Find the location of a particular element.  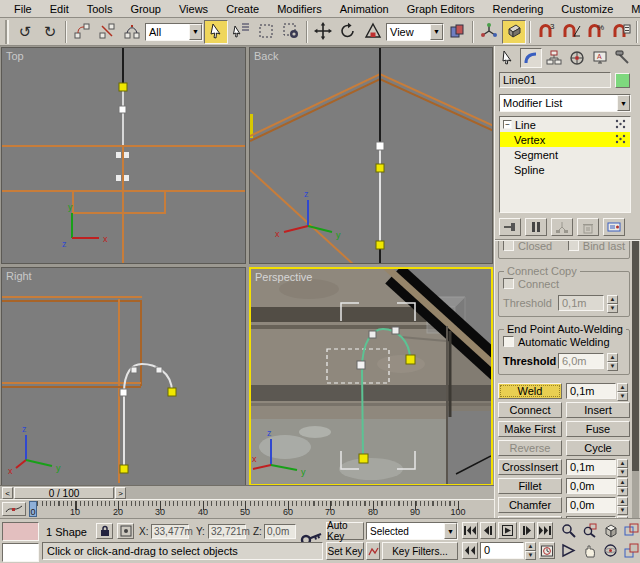

tab-hierarchy is located at coordinates (554, 58).